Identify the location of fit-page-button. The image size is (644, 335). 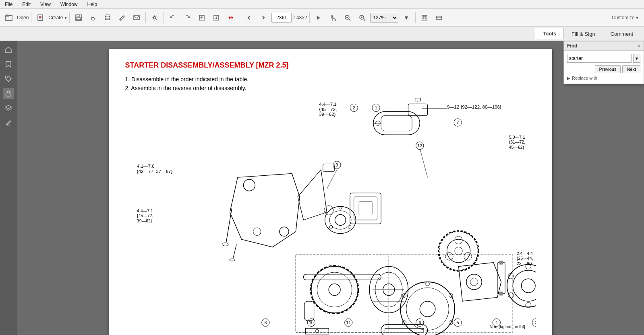
(425, 18).